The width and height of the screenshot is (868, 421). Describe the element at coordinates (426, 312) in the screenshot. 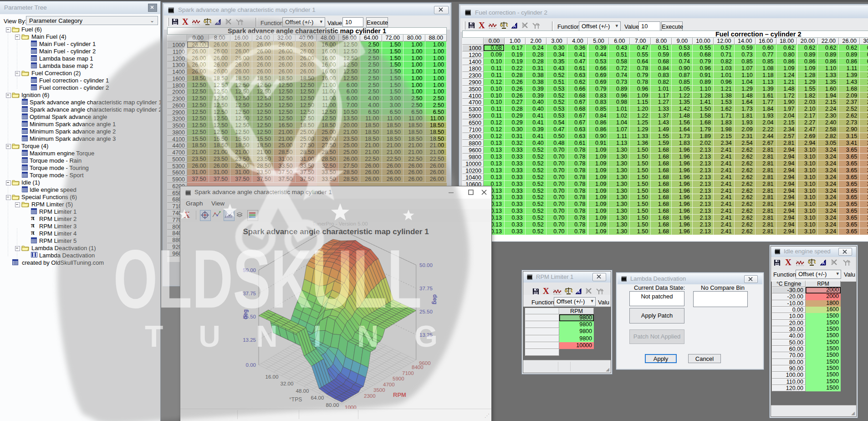

I see `svg-text: 25.50` at that location.